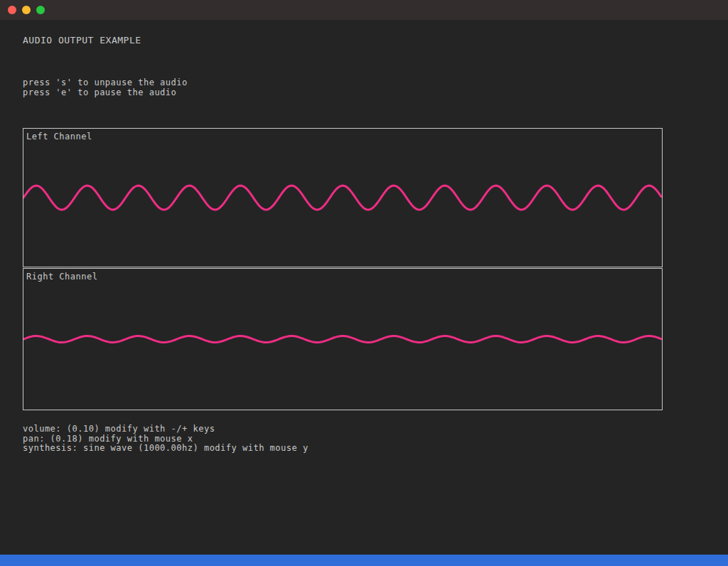  I want to click on page-title: AUDIO OUTPUT EXAMPLE, so click(82, 40).